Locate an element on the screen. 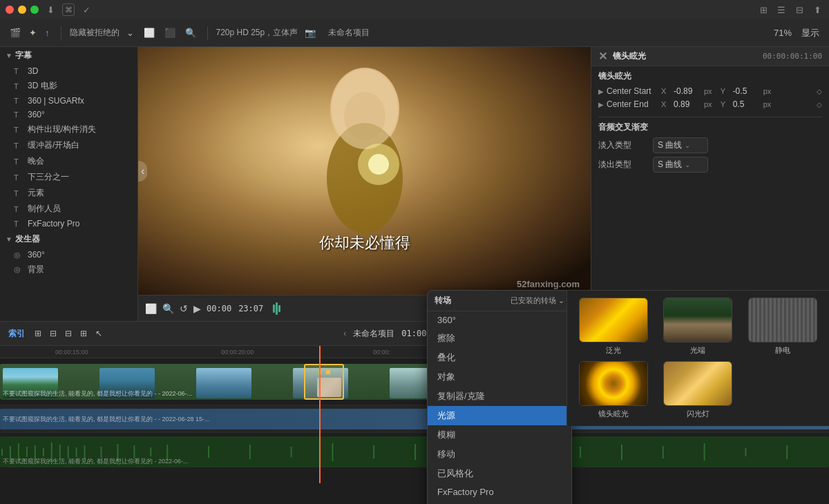 The width and height of the screenshot is (829, 504). left-item-party: T 晚会 is located at coordinates (69, 162).